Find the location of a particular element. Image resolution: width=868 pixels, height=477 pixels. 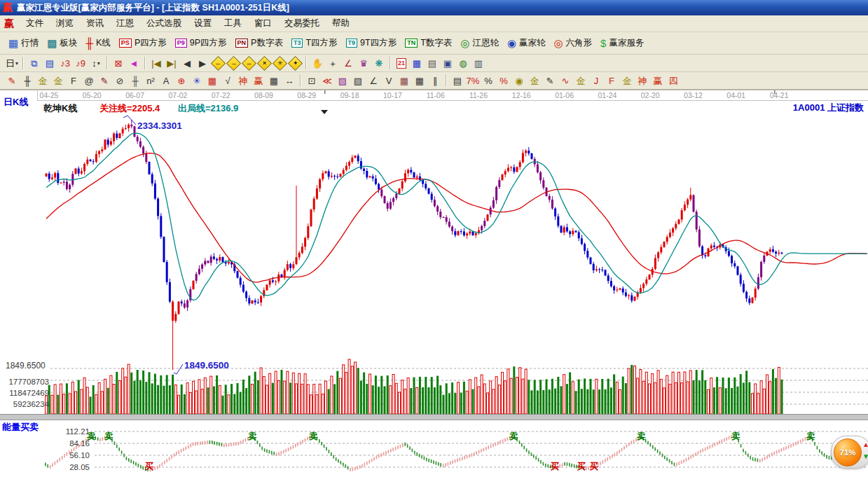

j-angle-button: J is located at coordinates (596, 81).